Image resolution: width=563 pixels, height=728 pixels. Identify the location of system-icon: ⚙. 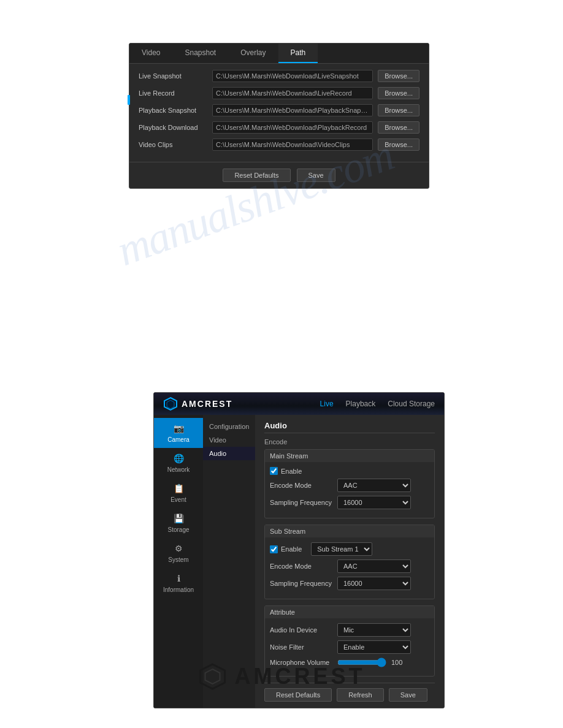
(178, 548).